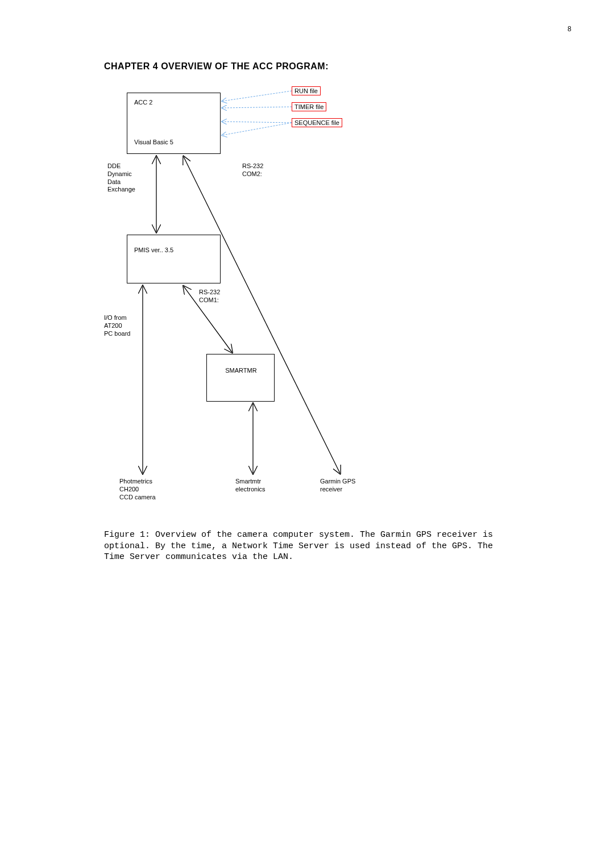 The width and height of the screenshot is (614, 868). What do you see at coordinates (250, 486) in the screenshot?
I see `smartmtr-electronics-label: Smartmtr electronics` at bounding box center [250, 486].